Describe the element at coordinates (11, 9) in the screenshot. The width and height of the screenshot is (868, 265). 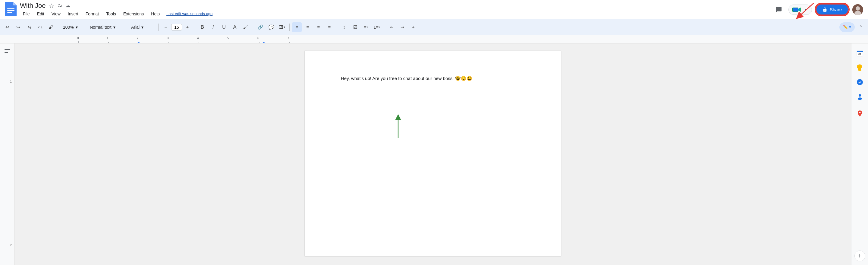
I see `app-icon` at that location.